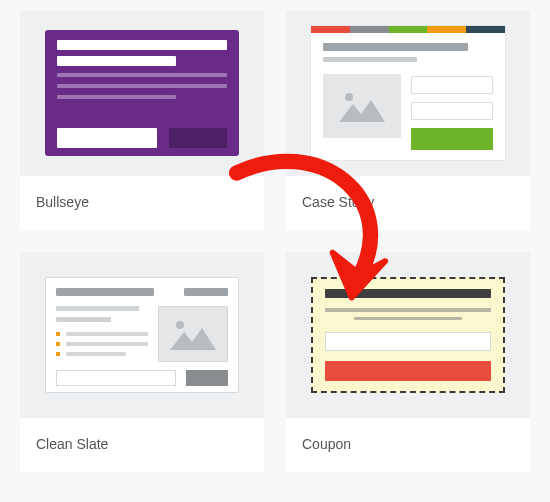  I want to click on case-study-preview, so click(408, 93).